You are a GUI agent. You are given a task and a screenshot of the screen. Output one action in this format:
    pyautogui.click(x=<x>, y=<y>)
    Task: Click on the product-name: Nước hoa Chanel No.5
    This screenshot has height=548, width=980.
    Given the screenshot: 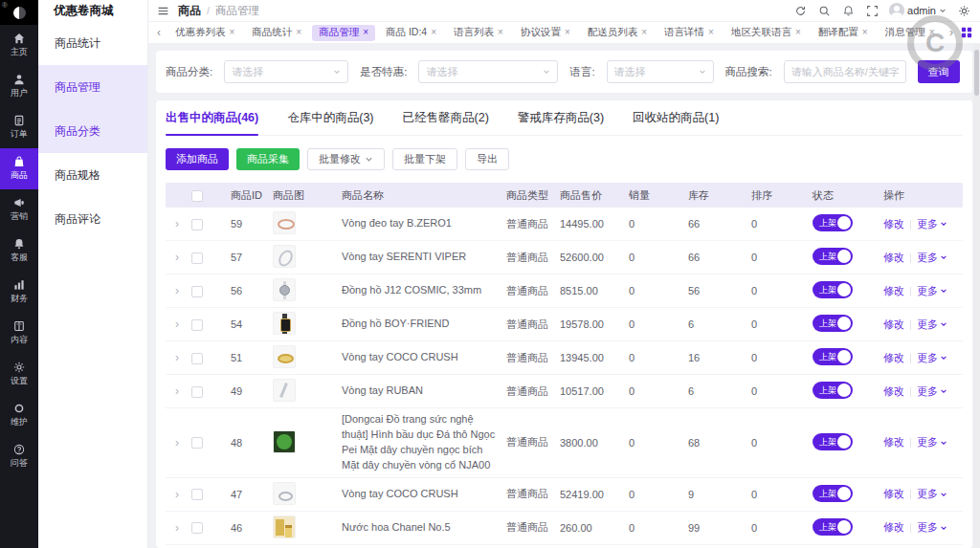 What is the action you would take?
    pyautogui.click(x=424, y=528)
    